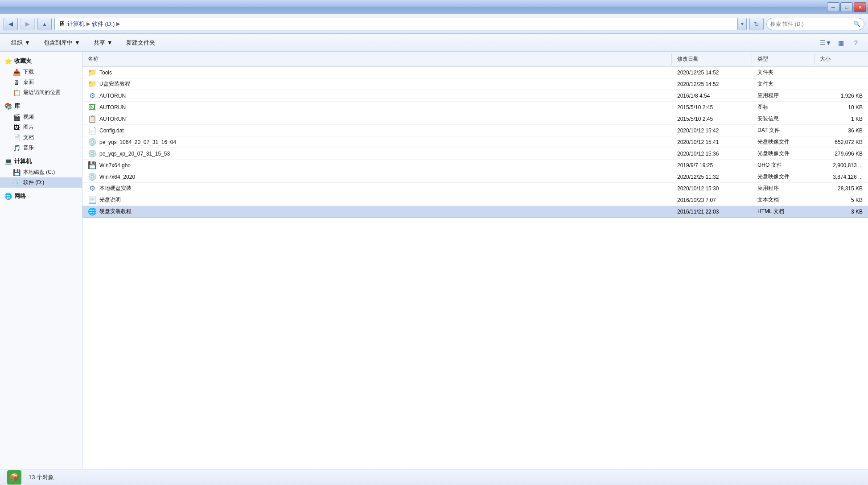 The height and width of the screenshot is (485, 868). What do you see at coordinates (742, 24) in the screenshot?
I see `breadcrumb-dropdown-button: ▼` at bounding box center [742, 24].